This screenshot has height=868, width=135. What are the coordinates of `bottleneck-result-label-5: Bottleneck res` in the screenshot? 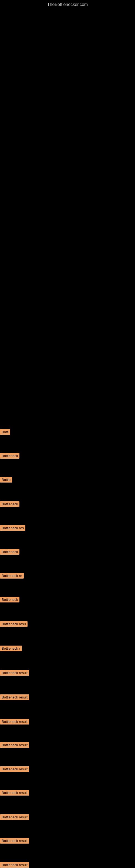 It's located at (13, 528).